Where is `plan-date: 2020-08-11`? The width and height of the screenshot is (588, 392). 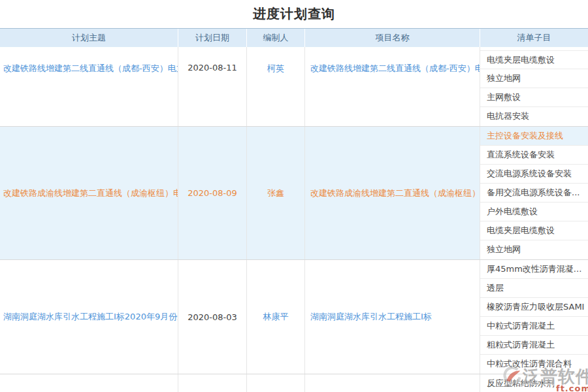 plan-date: 2020-08-11 is located at coordinates (212, 68).